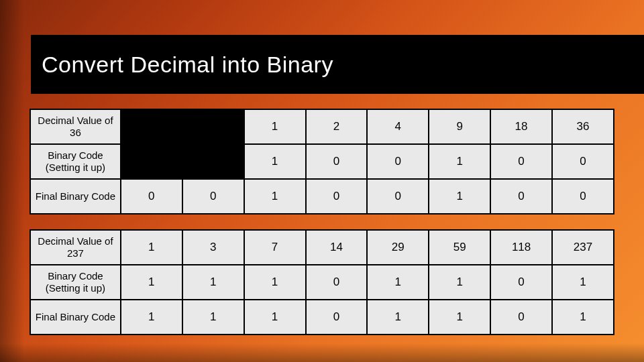 Image resolution: width=644 pixels, height=362 pixels. I want to click on cell: 9, so click(460, 127).